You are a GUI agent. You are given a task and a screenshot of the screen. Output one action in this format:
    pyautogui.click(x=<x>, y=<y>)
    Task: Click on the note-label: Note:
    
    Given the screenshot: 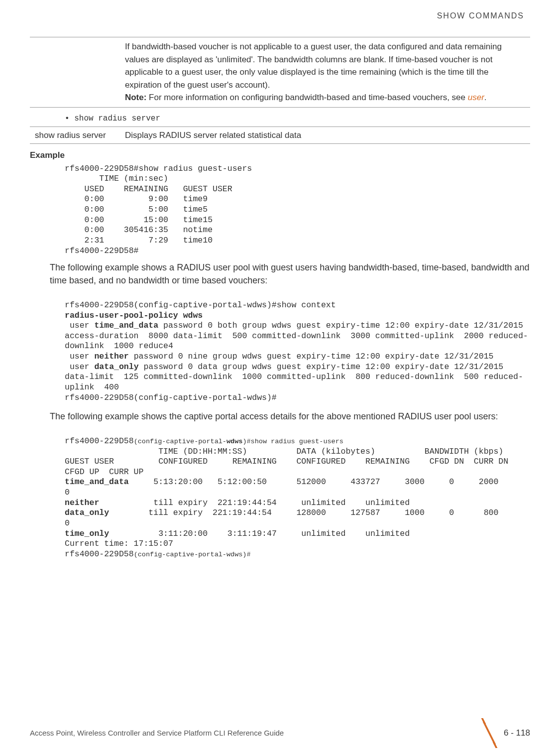 What is the action you would take?
    pyautogui.click(x=135, y=98)
    